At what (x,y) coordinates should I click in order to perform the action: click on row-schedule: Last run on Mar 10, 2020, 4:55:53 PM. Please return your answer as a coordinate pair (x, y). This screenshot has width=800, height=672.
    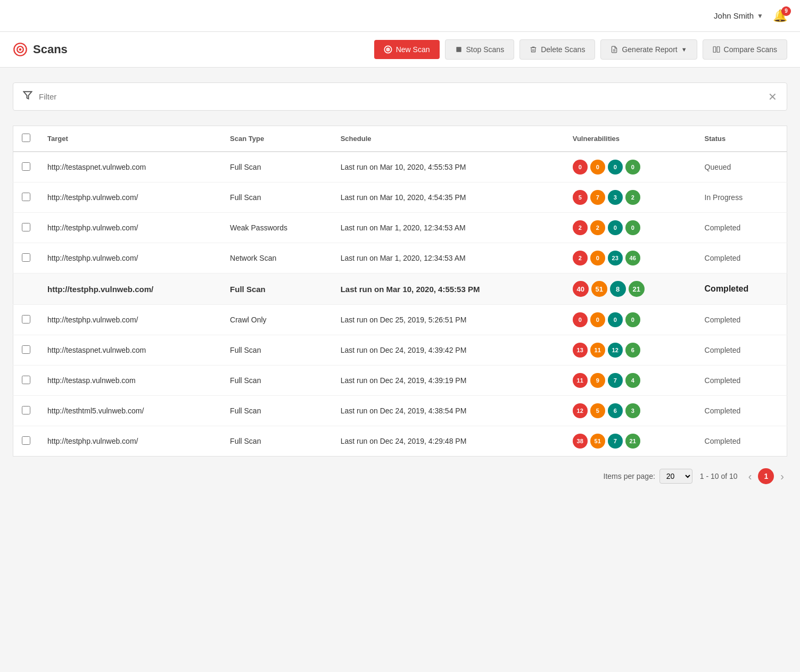
    Looking at the image, I should click on (448, 289).